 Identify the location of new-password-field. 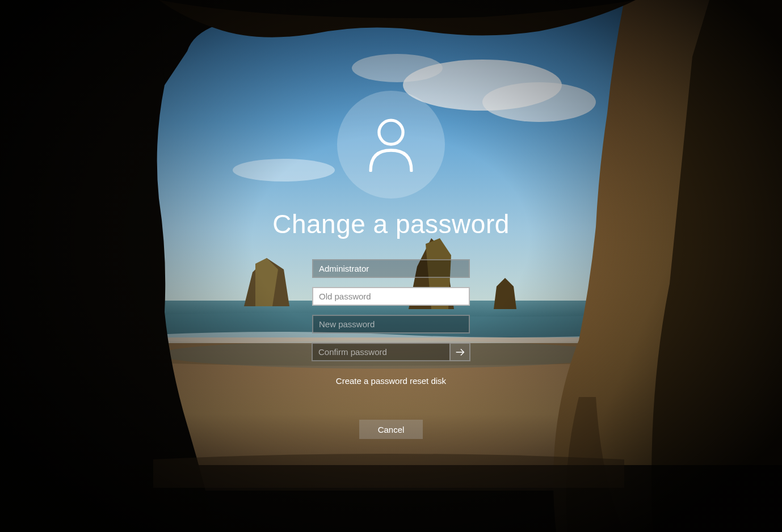
(391, 324).